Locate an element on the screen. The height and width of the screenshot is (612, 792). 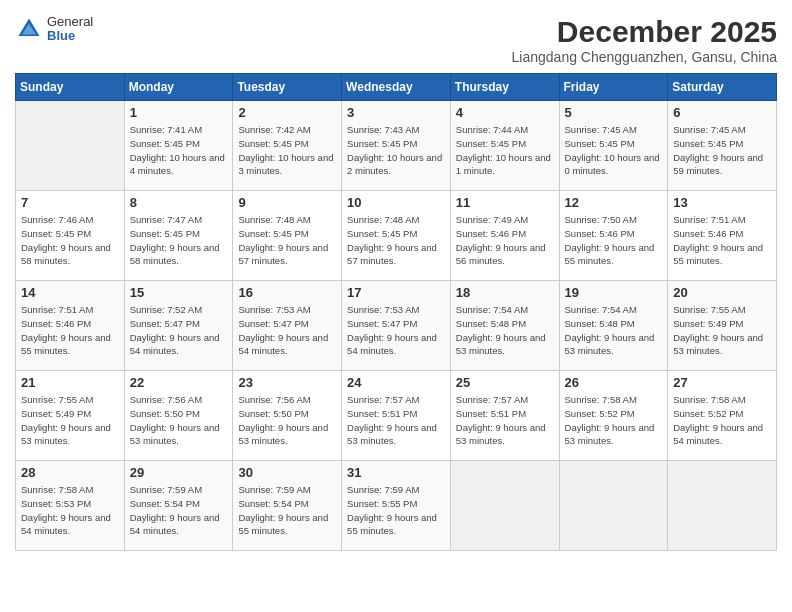
calendar-cell: 7Sunrise: 7:46 AMSunset: 5:45 PMDaylight… is located at coordinates (70, 236).